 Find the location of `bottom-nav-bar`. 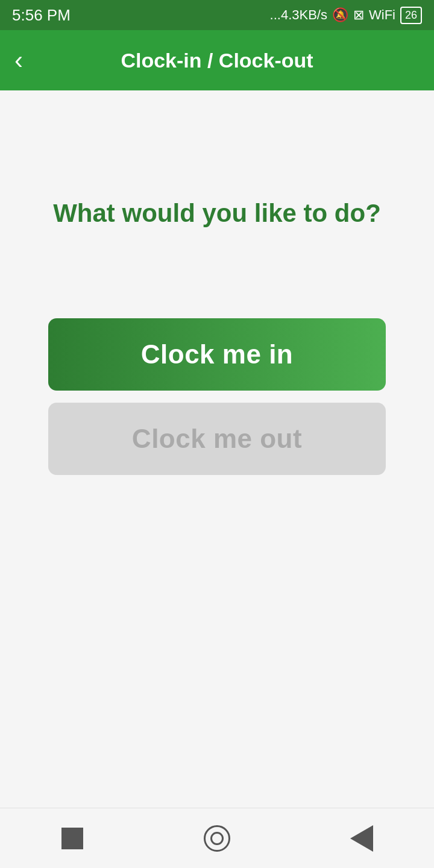

bottom-nav-bar is located at coordinates (217, 838).